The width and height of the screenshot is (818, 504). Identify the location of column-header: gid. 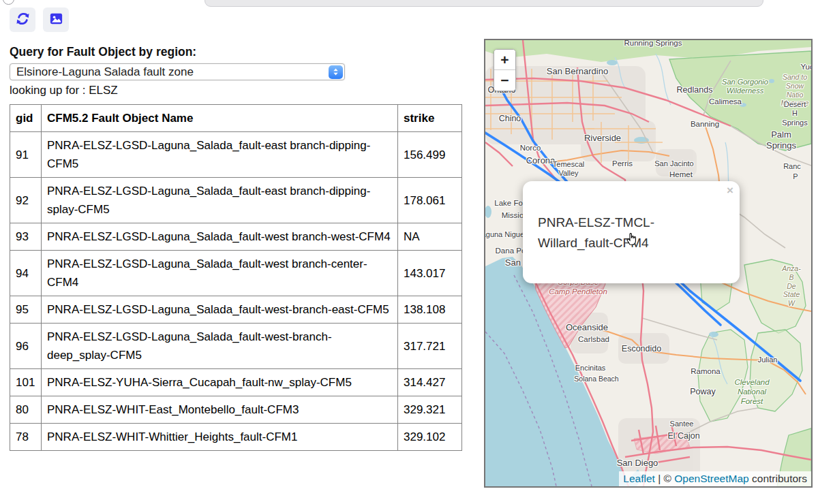
(26, 119).